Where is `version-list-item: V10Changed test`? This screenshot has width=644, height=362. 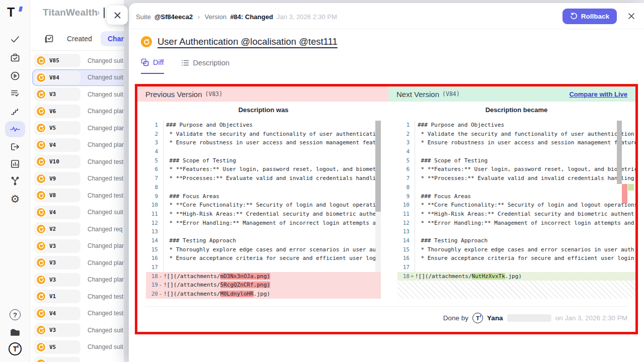 version-list-item: V10Changed test is located at coordinates (80, 162).